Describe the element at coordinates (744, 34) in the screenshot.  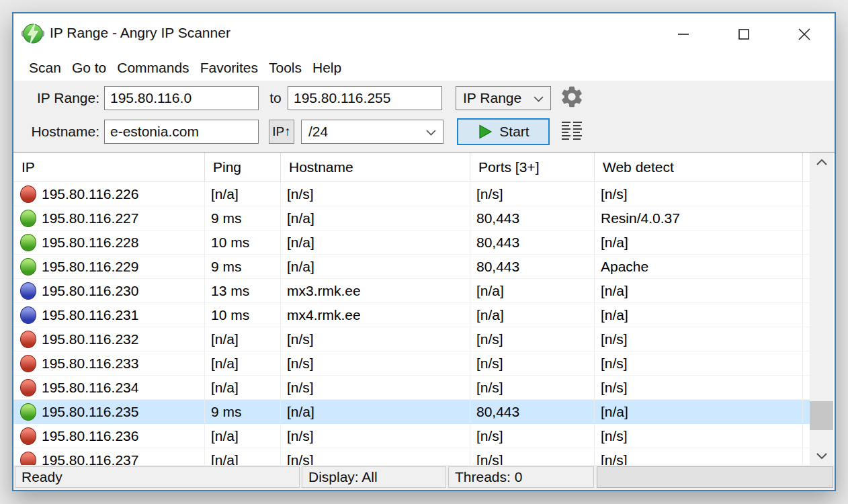
I see `maximize-button` at that location.